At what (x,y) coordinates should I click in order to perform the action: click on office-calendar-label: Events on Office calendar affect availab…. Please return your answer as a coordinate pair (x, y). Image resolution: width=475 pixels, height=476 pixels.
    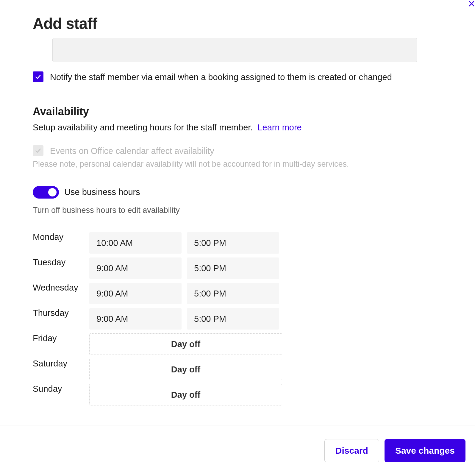
    Looking at the image, I should click on (132, 151).